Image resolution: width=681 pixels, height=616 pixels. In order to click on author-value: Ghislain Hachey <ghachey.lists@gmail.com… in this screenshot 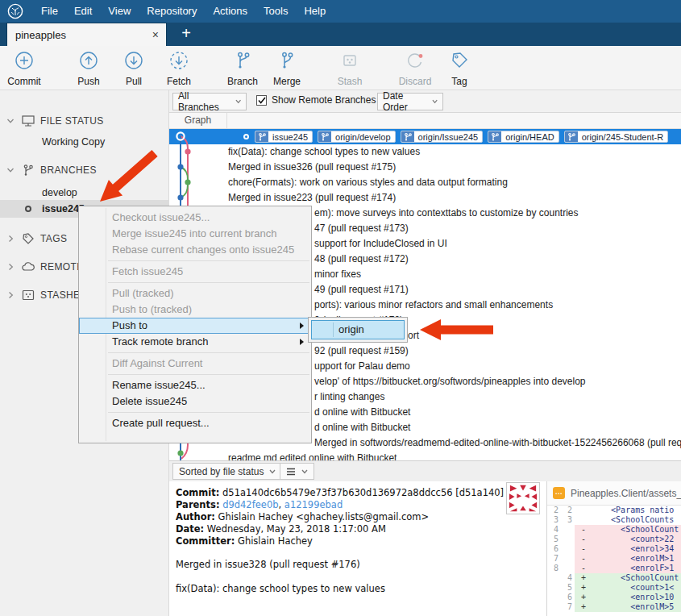, I will do `click(324, 517)`.